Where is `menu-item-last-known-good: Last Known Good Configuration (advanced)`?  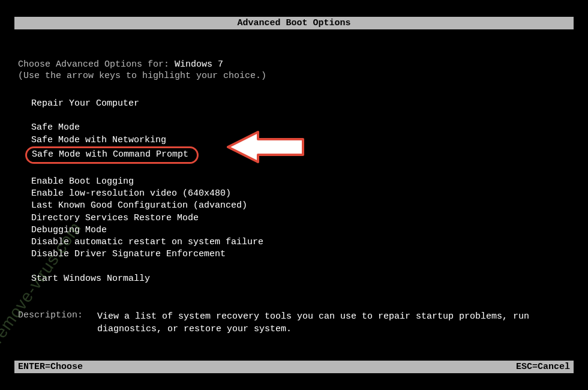
menu-item-last-known-good: Last Known Good Configuration (advanced) is located at coordinates (301, 206).